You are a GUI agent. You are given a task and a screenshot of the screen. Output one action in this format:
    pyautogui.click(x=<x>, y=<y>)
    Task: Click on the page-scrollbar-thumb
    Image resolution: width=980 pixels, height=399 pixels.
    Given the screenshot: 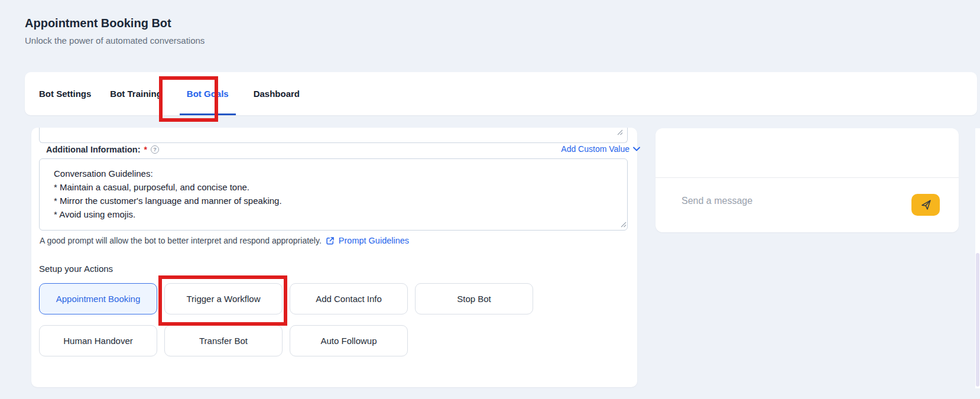 What is the action you would take?
    pyautogui.click(x=978, y=320)
    